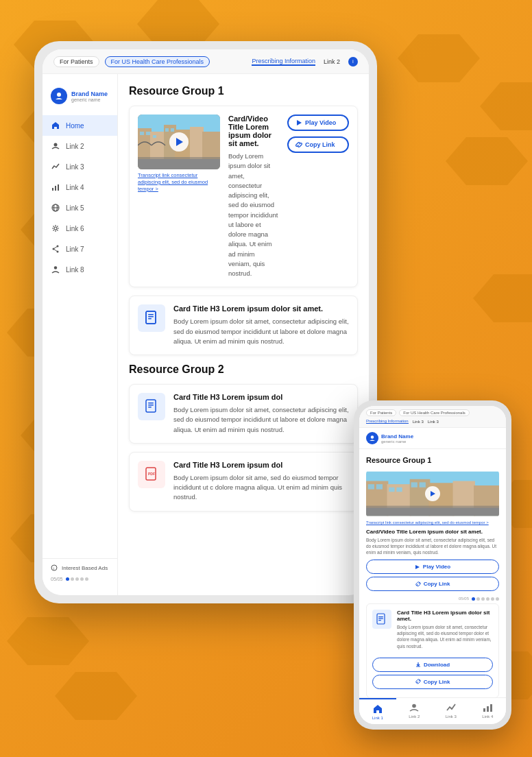 The width and height of the screenshot is (532, 757). Describe the element at coordinates (433, 665) in the screenshot. I see `mobile-download-button: Download` at that location.